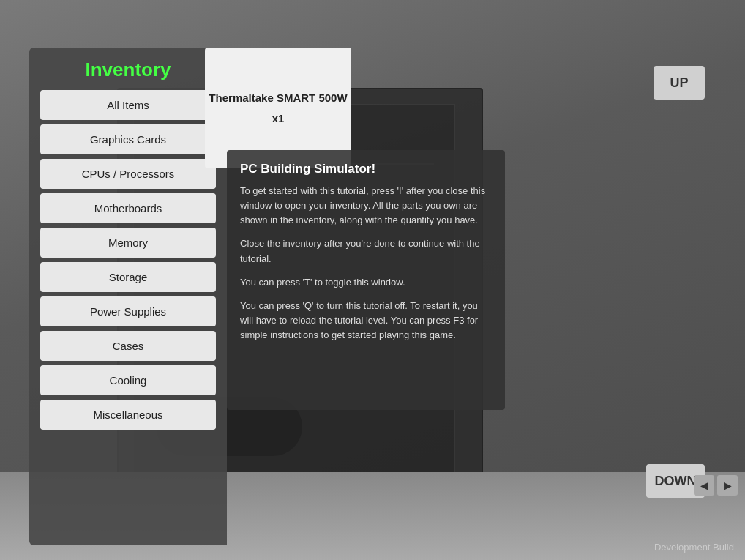 The image size is (745, 560). I want to click on arrow-right-icon: ▶, so click(727, 485).